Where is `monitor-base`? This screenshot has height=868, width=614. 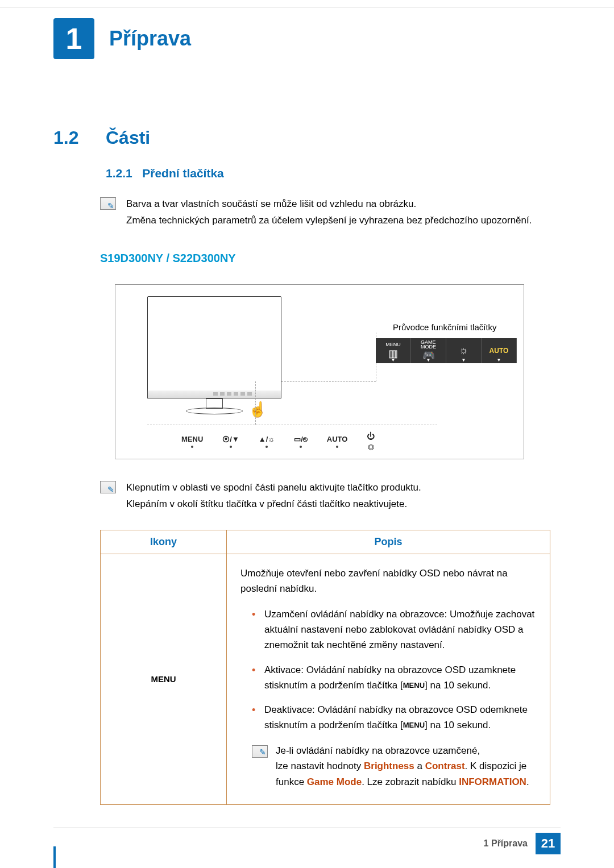 monitor-base is located at coordinates (214, 411).